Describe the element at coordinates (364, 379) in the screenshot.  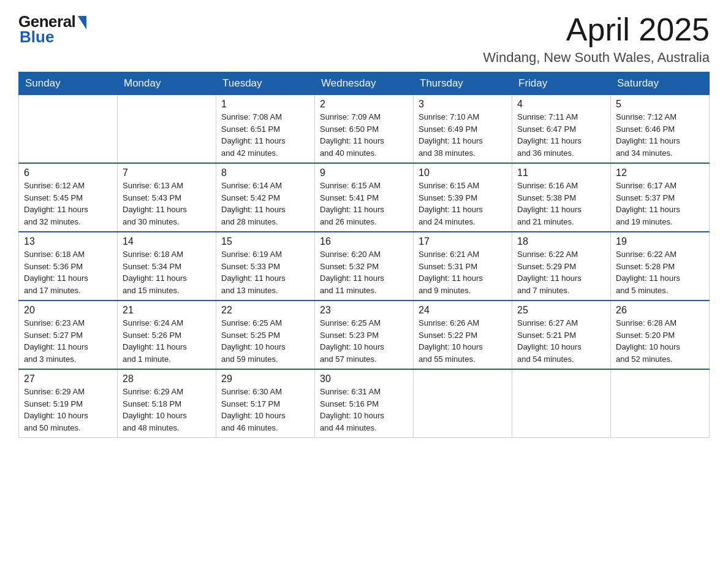
I see `day-number: 30` at that location.